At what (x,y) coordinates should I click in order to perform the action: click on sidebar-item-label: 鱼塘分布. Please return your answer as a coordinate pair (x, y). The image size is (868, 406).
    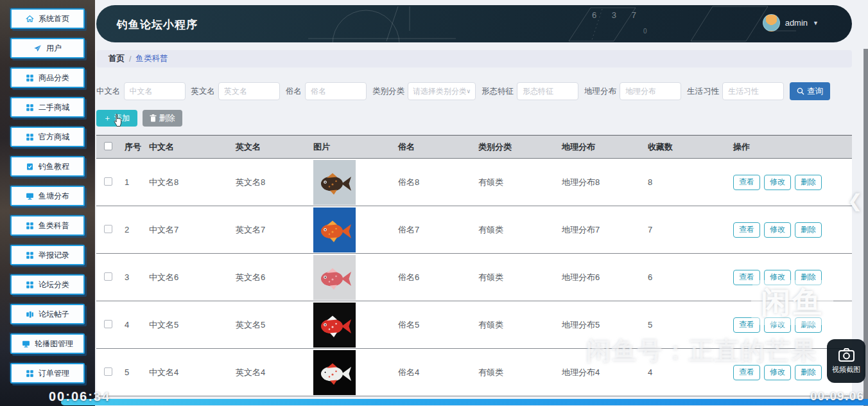
    Looking at the image, I should click on (54, 197).